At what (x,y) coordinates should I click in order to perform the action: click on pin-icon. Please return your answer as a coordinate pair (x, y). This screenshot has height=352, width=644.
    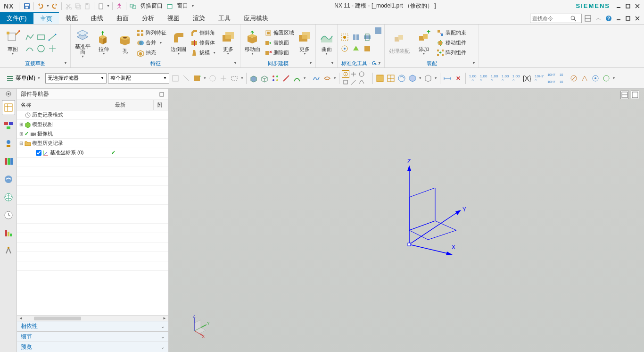
    Looking at the image, I should click on (162, 94).